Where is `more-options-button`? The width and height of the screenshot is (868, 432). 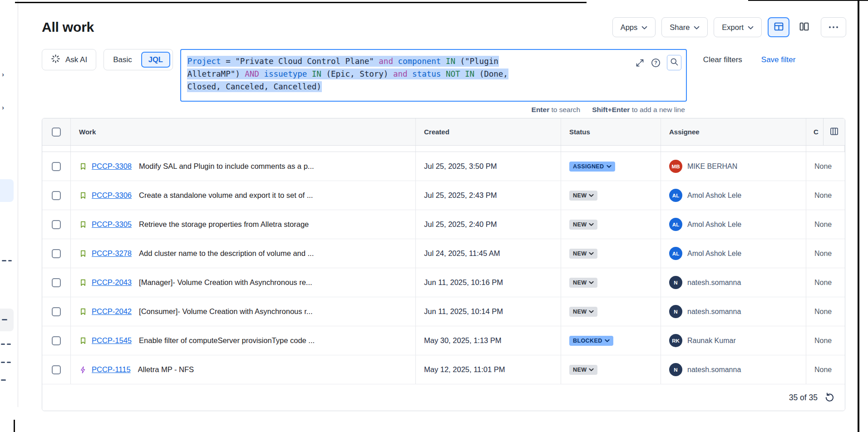
more-options-button is located at coordinates (833, 27).